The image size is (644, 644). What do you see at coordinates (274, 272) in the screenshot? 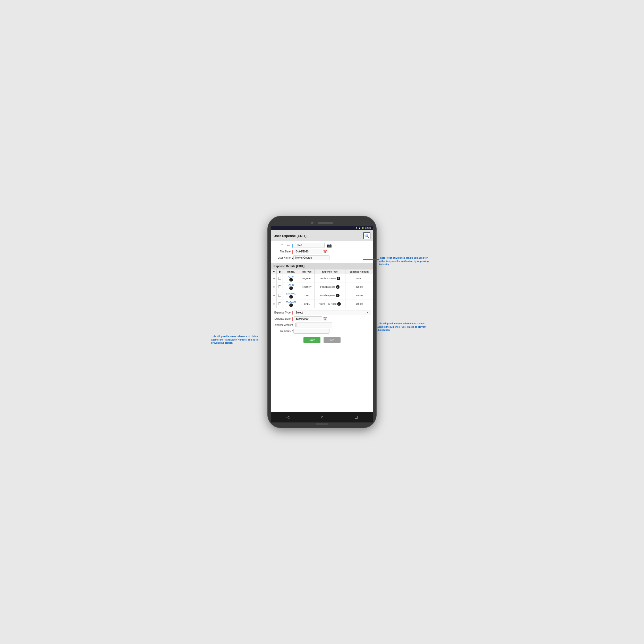
I see `col-edit-header: ✏` at bounding box center [274, 272].